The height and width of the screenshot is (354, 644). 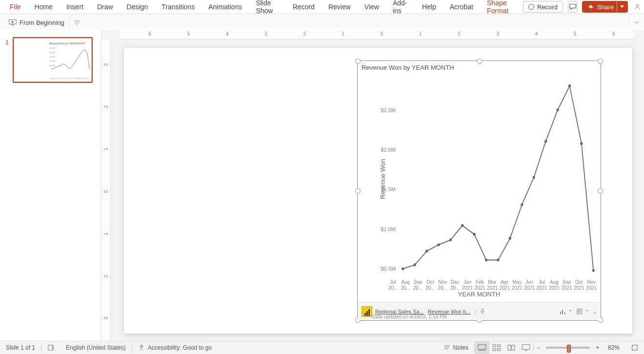 I want to click on horizontal-ruler: 6 5 4 3 2 1 0 1 2 3 4 5 6, so click(x=377, y=35).